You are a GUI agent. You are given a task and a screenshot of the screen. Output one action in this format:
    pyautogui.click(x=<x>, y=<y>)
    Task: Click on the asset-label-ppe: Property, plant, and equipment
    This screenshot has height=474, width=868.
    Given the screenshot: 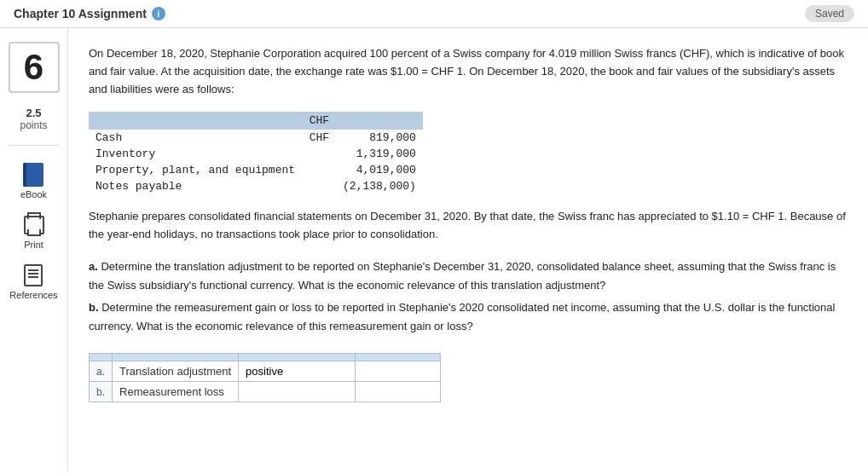 What is the action you would take?
    pyautogui.click(x=195, y=171)
    